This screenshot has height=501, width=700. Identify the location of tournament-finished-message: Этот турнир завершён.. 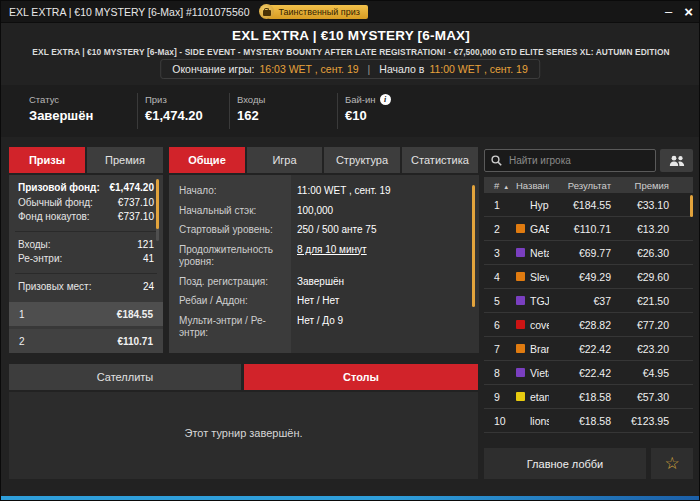
(243, 433).